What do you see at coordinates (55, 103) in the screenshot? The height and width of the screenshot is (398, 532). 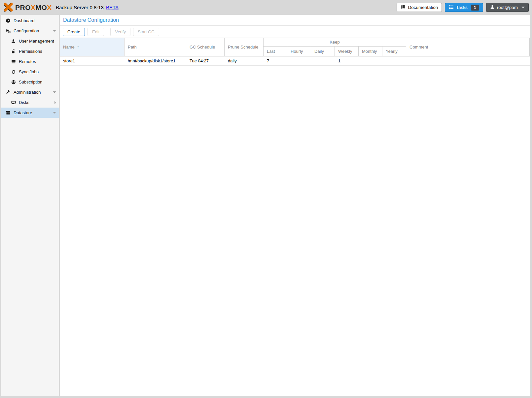 I see `chevron-right-icon` at bounding box center [55, 103].